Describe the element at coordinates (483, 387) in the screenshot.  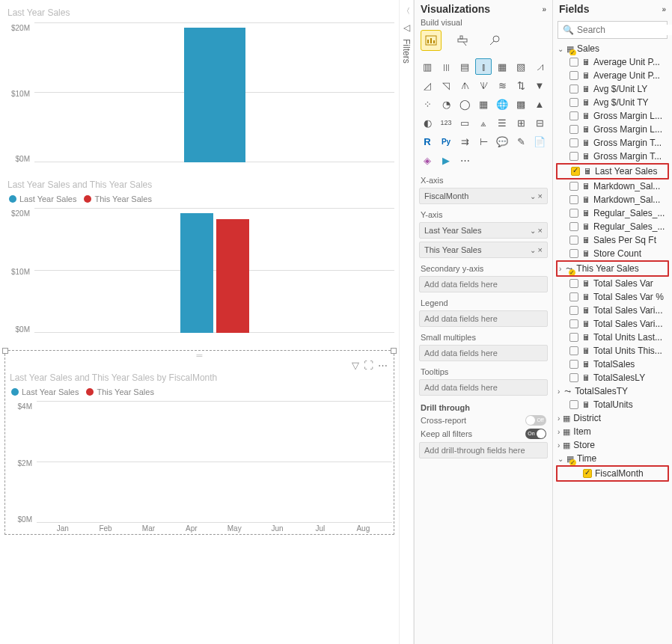
I see `tooltips-well` at that location.